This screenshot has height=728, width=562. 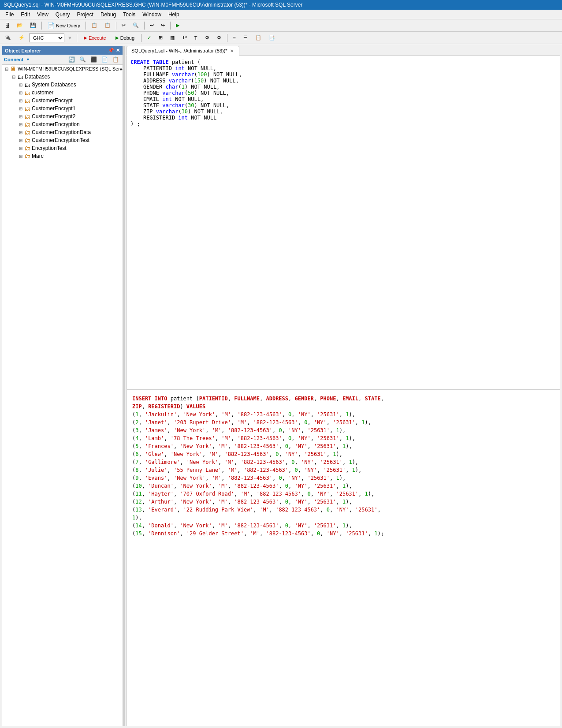 What do you see at coordinates (232, 51) in the screenshot?
I see `tab-close-button: ✕` at bounding box center [232, 51].